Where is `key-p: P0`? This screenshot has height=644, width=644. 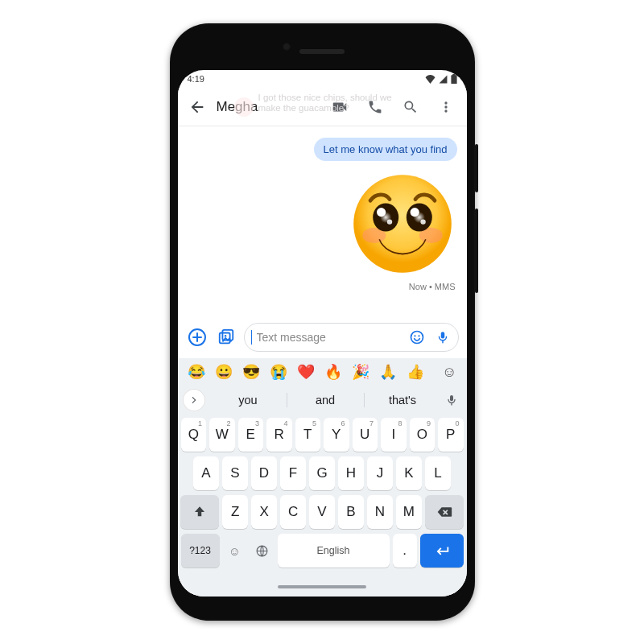
key-p: P0 is located at coordinates (451, 435).